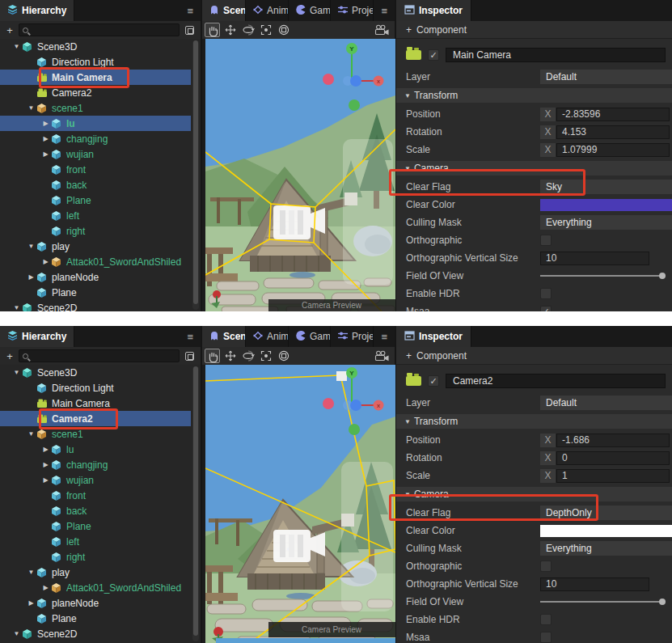 The width and height of the screenshot is (672, 643). Describe the element at coordinates (613, 115) in the screenshot. I see `input-position-x: -2.83596` at that location.